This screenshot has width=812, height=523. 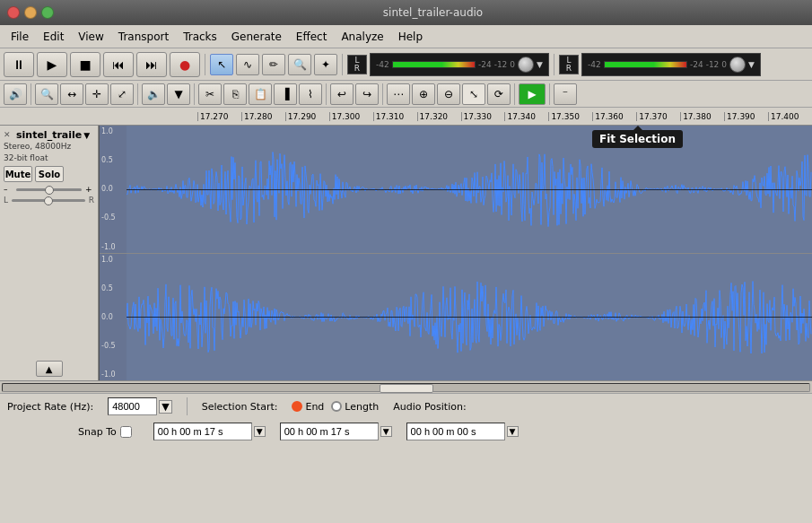 I want to click on draw-mode-button: ⁻, so click(x=565, y=94).